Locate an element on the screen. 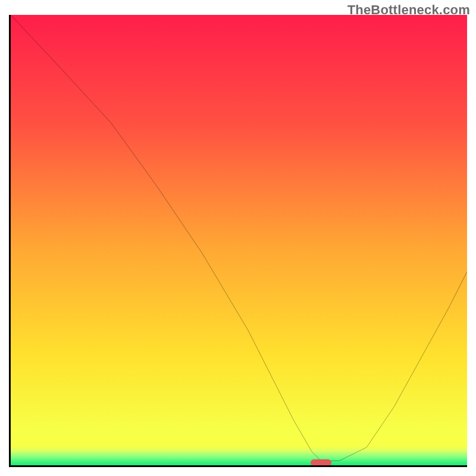 The height and width of the screenshot is (476, 476). watermark-text: TheBottleneck.com is located at coordinates (409, 10).